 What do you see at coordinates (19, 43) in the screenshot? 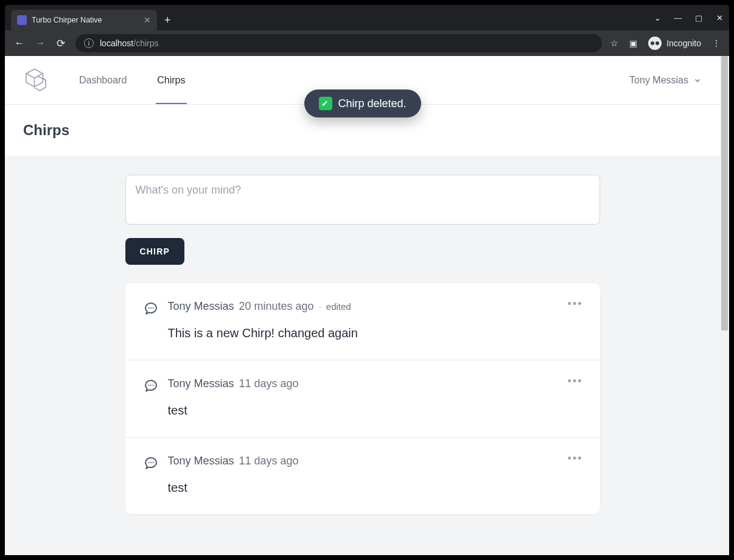
I see `back-icon: ←` at bounding box center [19, 43].